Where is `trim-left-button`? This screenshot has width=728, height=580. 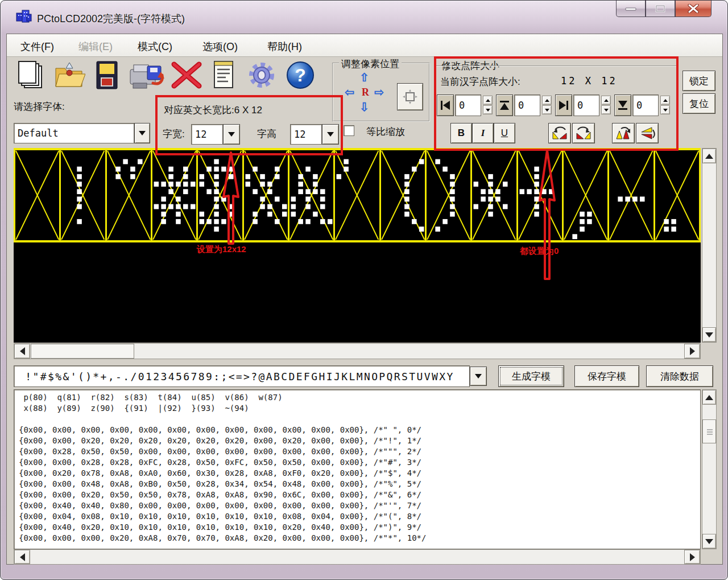
trim-left-button is located at coordinates (445, 105).